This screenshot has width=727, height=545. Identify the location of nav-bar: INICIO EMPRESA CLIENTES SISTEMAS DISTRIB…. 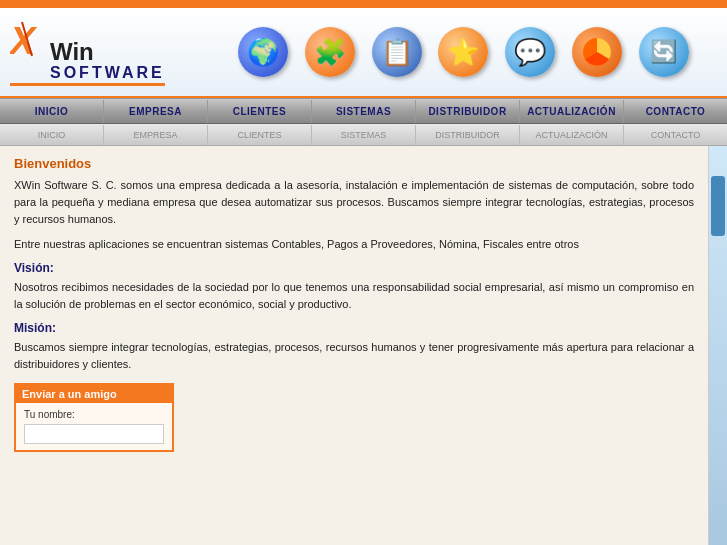
(364, 111).